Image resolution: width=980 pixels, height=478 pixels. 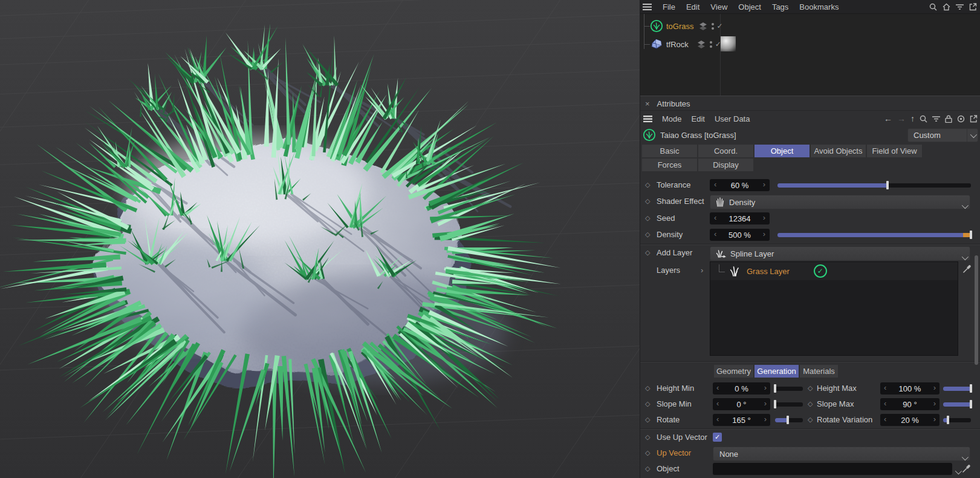 I want to click on menu-file: File, so click(x=669, y=7).